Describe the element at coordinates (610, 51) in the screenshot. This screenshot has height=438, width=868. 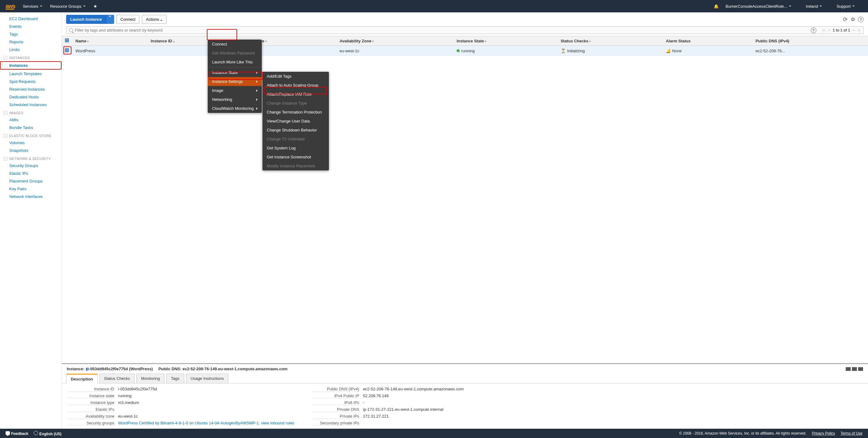
I see `cell-checks: ⏳Initializing` at that location.